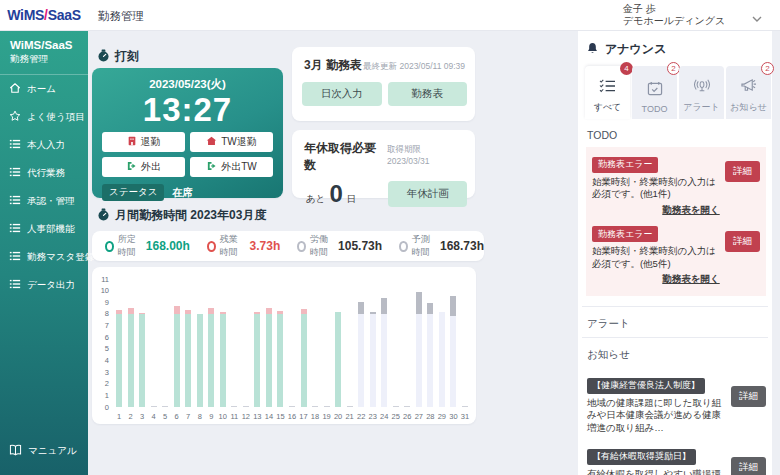 Image resolution: width=780 pixels, height=475 pixels. Describe the element at coordinates (148, 246) in the screenshot. I see `stat-0: 所定時間168.00h` at that location.